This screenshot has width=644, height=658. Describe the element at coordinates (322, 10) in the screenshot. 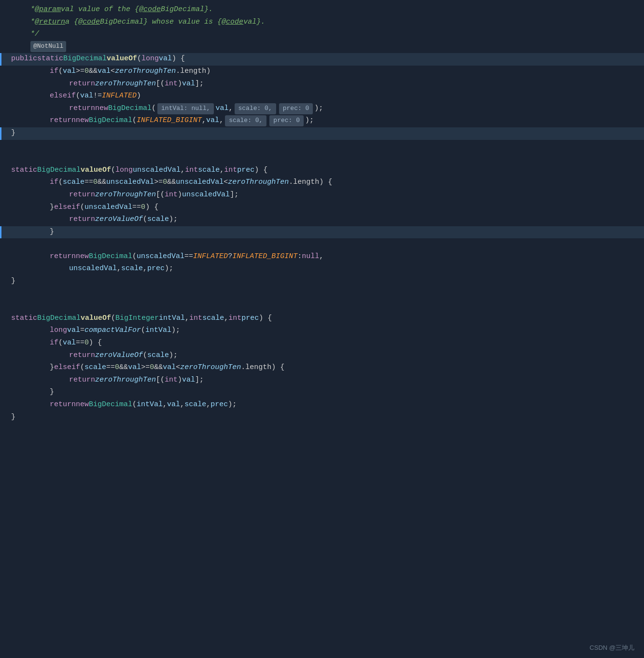

I see `code-line: * @param val value of the {@code BigDeci…` at that location.